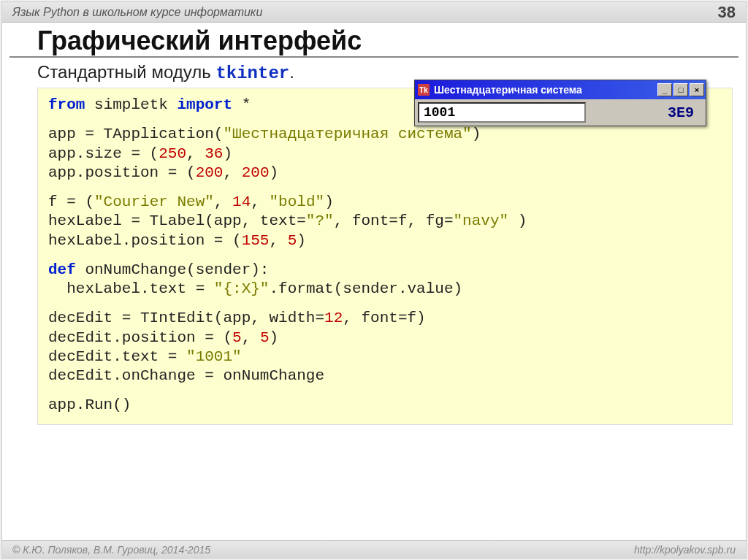  Describe the element at coordinates (145, 241) in the screenshot. I see `code-text: hexLabel.position = (` at that location.